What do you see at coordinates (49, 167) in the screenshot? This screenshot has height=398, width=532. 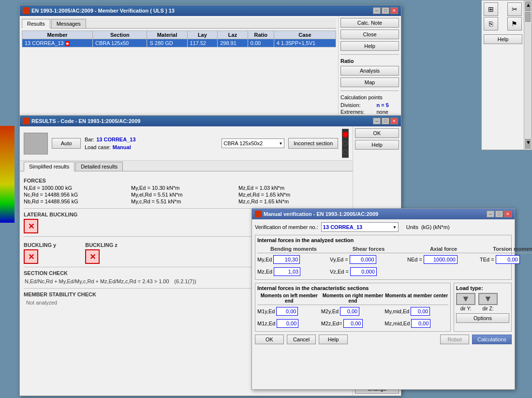 I see `tab-simplified: Simplified results` at bounding box center [49, 167].